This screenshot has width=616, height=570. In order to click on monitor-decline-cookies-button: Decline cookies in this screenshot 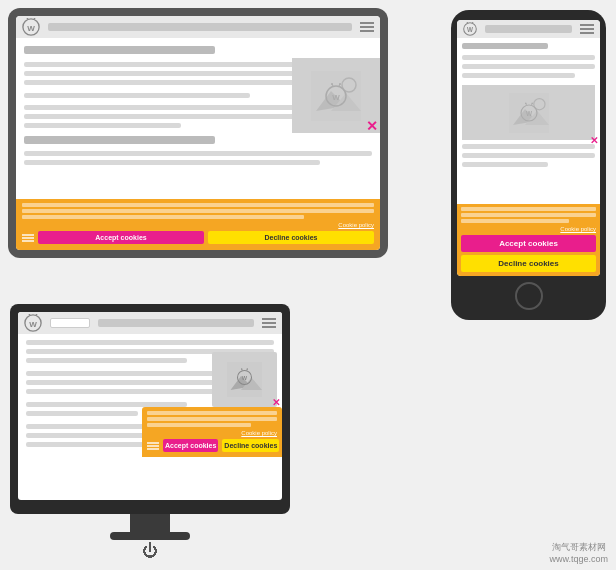, I will do `click(250, 446)`.